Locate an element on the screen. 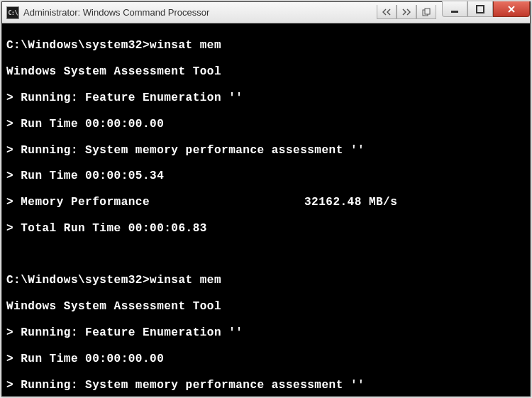 Image resolution: width=532 pixels, height=398 pixels. output-line: > Run Time 00:00:05.34 is located at coordinates (266, 176).